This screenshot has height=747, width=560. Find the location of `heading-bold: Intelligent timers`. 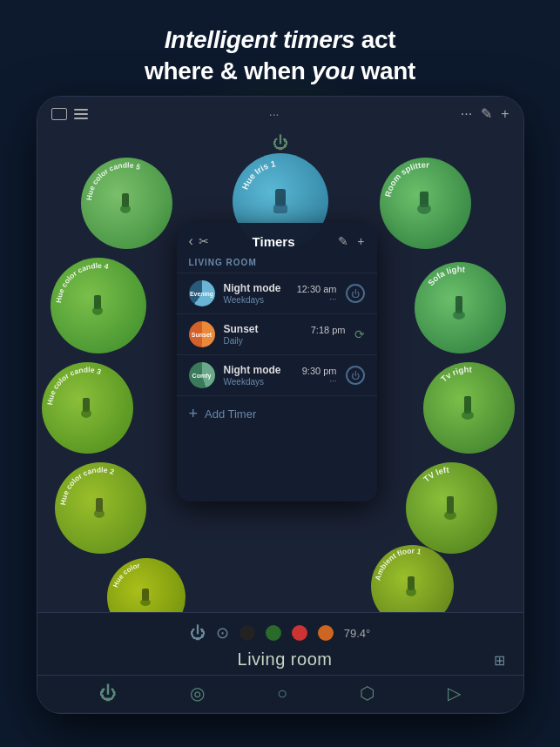

heading-bold: Intelligent timers is located at coordinates (260, 40).